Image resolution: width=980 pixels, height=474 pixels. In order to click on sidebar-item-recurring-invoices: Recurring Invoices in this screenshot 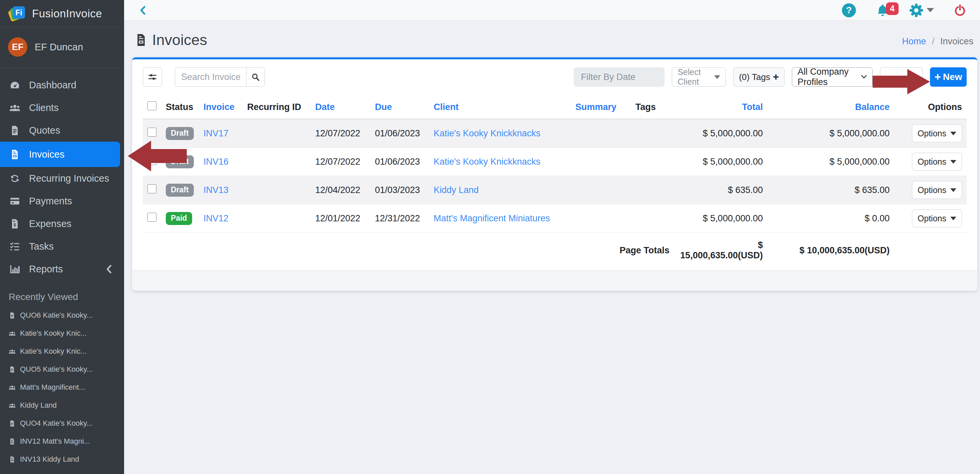, I will do `click(62, 178)`.